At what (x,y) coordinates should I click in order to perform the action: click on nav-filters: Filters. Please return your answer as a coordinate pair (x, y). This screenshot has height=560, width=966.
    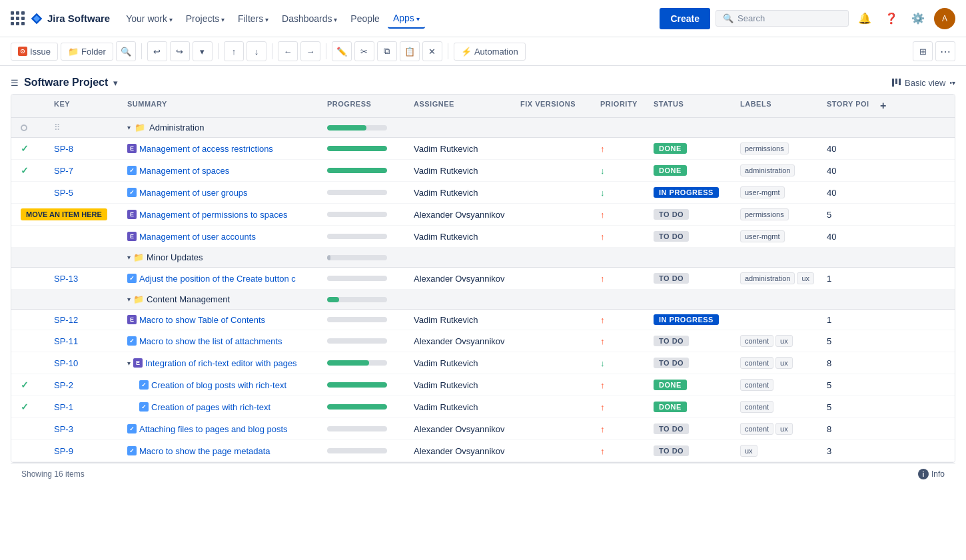
    Looking at the image, I should click on (253, 19).